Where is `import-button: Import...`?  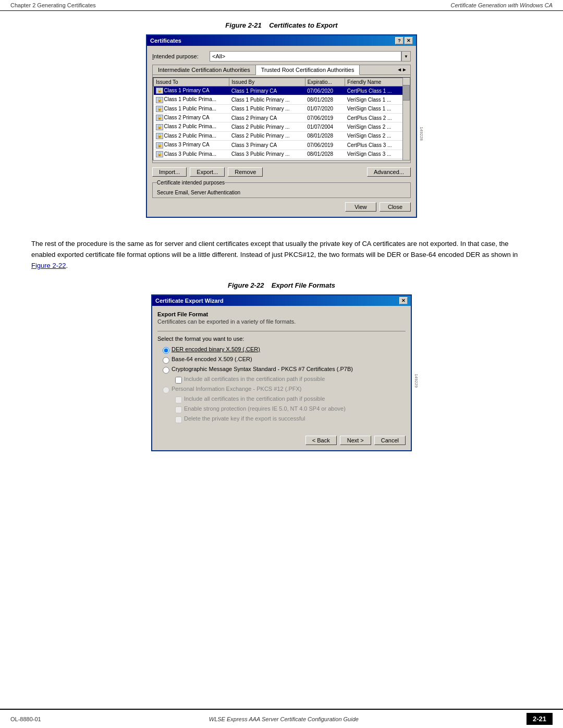
import-button: Import... is located at coordinates (169, 172).